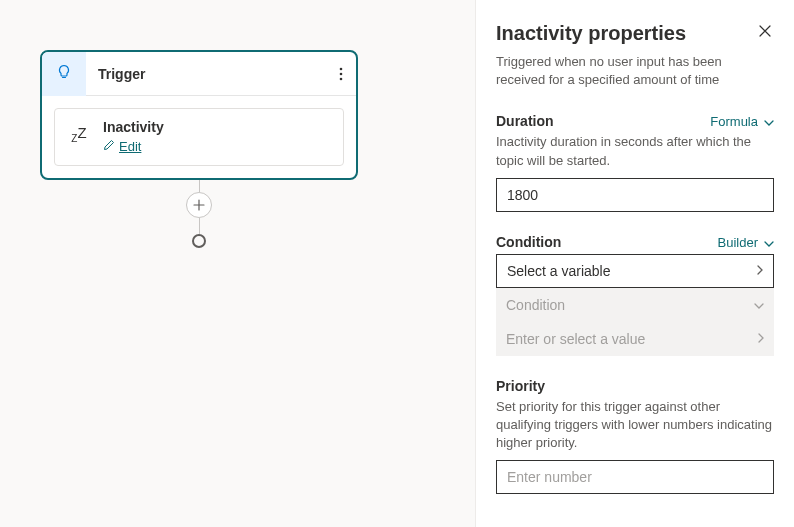 This screenshot has height=527, width=794. Describe the element at coordinates (635, 34) in the screenshot. I see `panel-header: Inactivity properties` at that location.